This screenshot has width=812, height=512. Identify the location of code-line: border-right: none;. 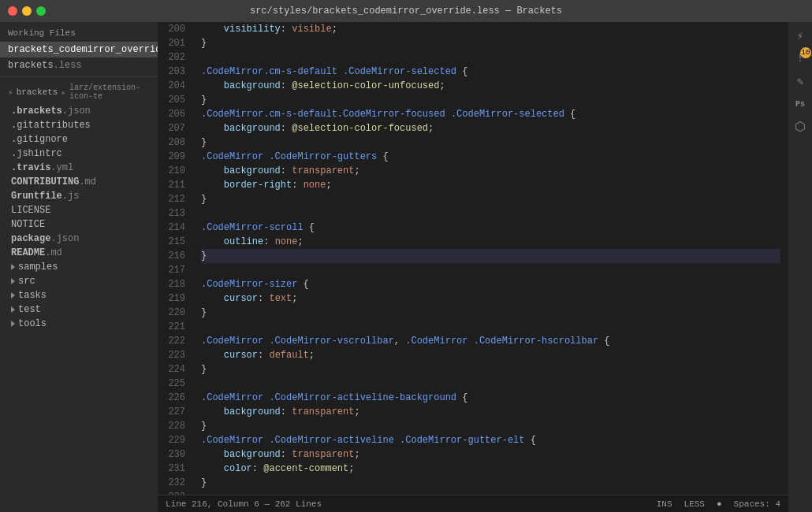
(490, 185).